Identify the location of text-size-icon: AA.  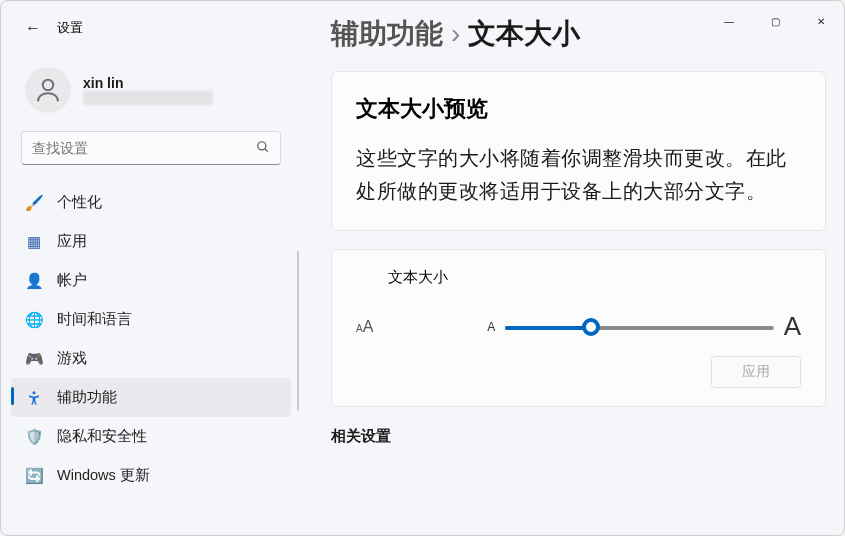
(364, 327).